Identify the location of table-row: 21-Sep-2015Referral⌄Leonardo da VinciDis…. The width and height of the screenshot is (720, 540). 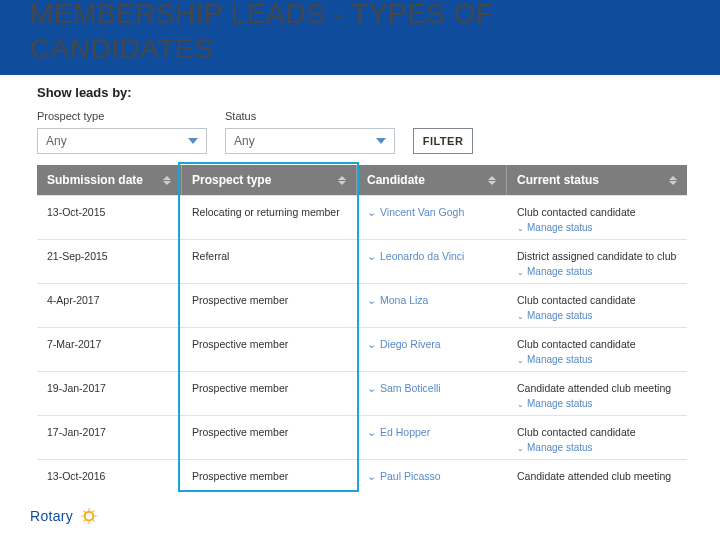
(362, 261).